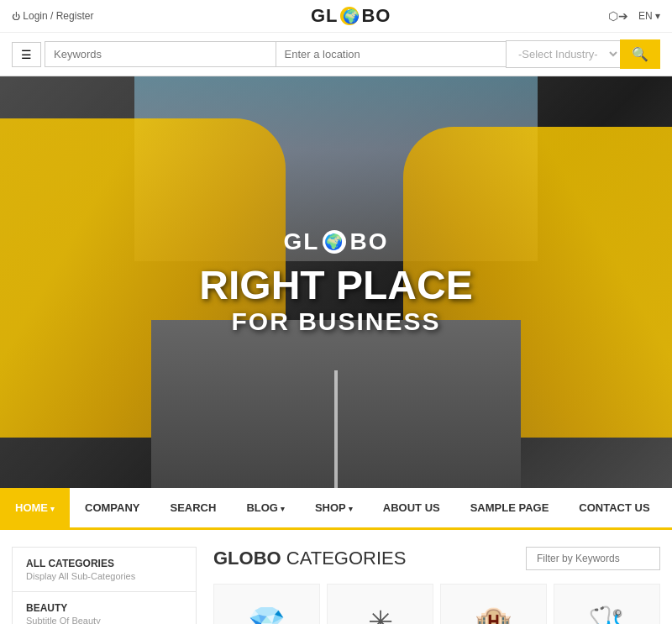  Describe the element at coordinates (437, 604) in the screenshot. I see `categories-grid: 💎 ✳ 🏨 🩺` at that location.